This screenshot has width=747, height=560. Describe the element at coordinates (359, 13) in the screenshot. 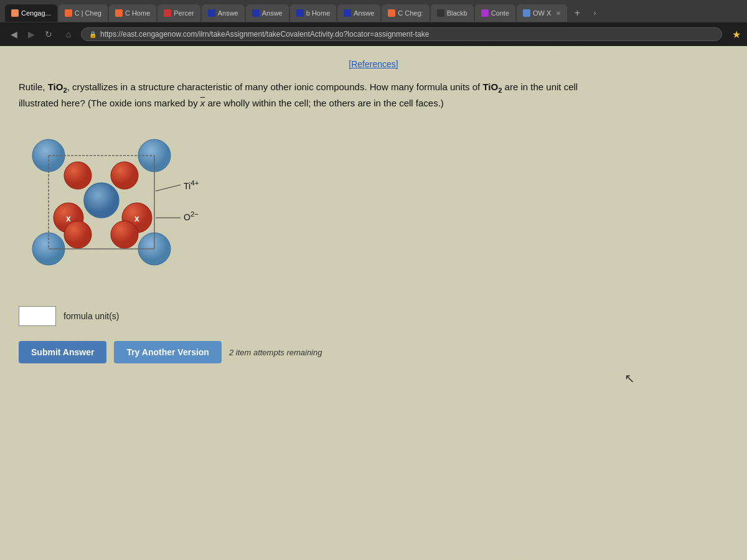

I see `tab-bartleby3: Answe` at that location.